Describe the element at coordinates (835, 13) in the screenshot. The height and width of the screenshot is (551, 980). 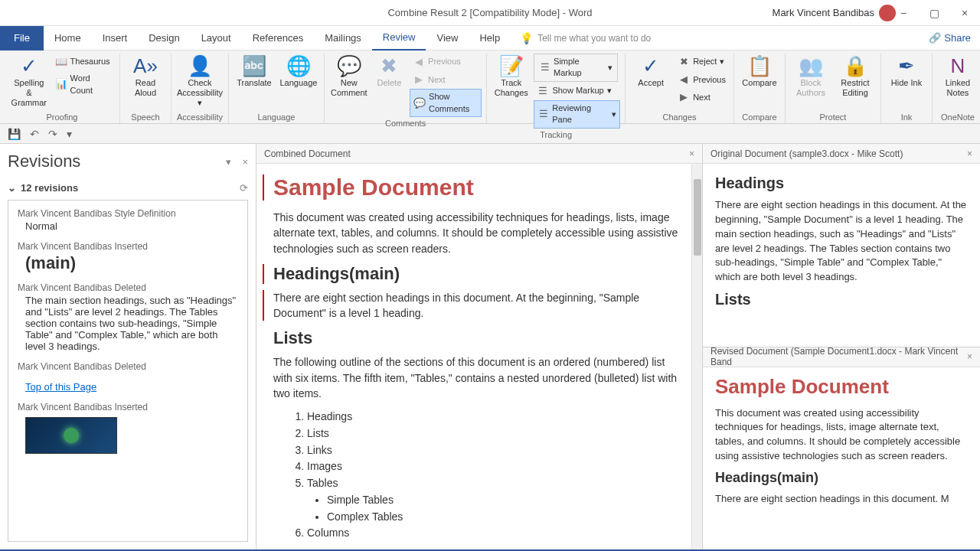
I see `user-account: Mark Vincent Bandibas` at that location.